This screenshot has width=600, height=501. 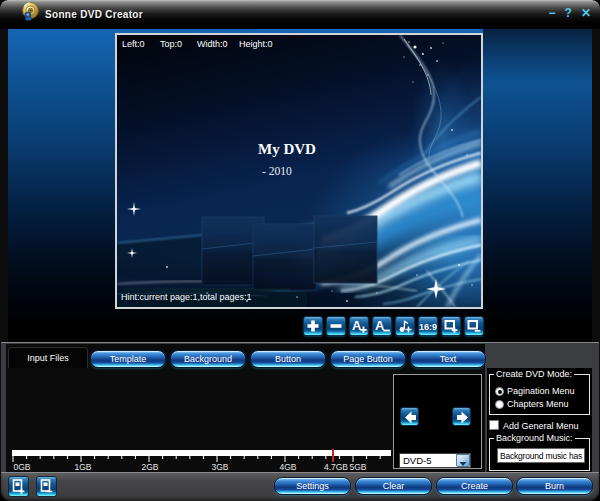 What do you see at coordinates (357, 326) in the screenshot?
I see `svg-text: A` at bounding box center [357, 326].